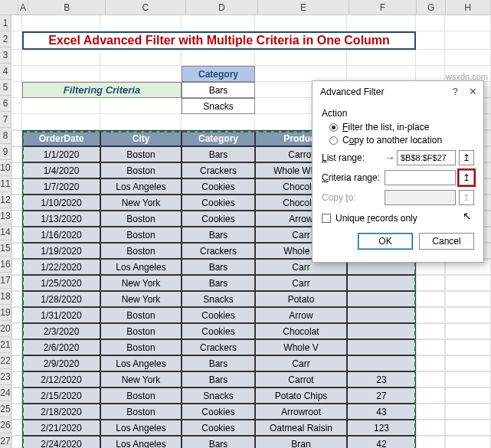  Describe the element at coordinates (61, 331) in the screenshot. I see `cell-orderdate: 2/3/2020` at that location.